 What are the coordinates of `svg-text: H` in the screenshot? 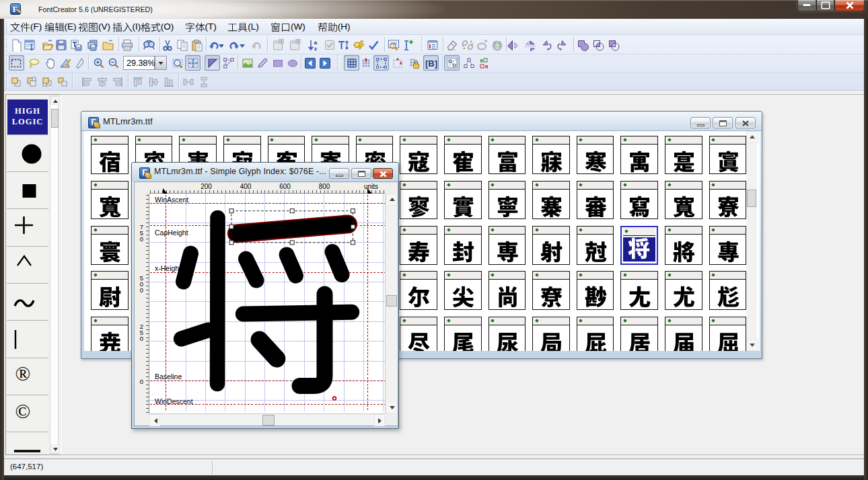 It's located at (481, 61).